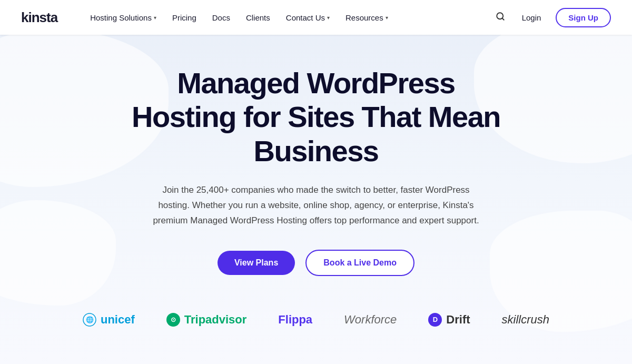 Image resolution: width=632 pixels, height=364 pixels. I want to click on view-plans-button: View Plans, so click(256, 263).